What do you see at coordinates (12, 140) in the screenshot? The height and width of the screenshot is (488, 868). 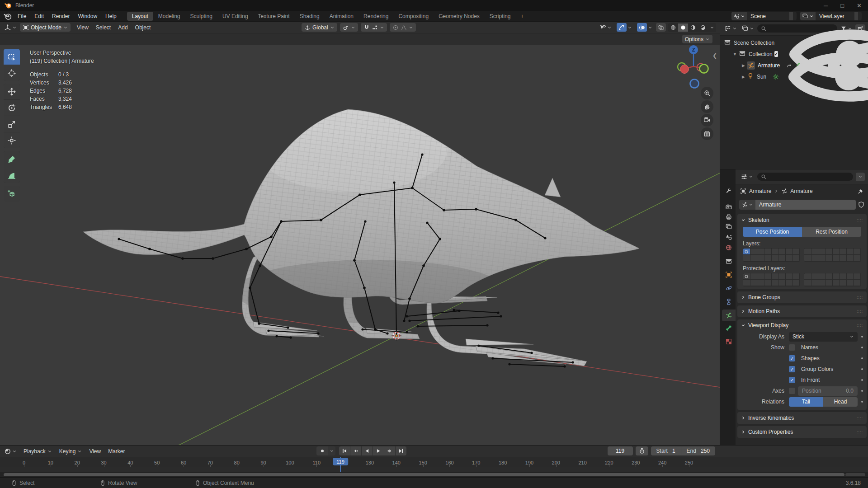 I see `tool-transform` at bounding box center [12, 140].